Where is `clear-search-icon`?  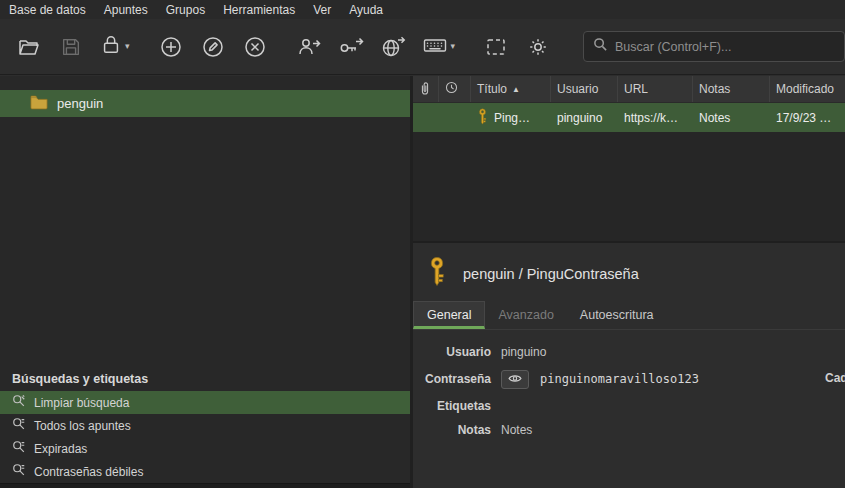
clear-search-icon is located at coordinates (23, 402).